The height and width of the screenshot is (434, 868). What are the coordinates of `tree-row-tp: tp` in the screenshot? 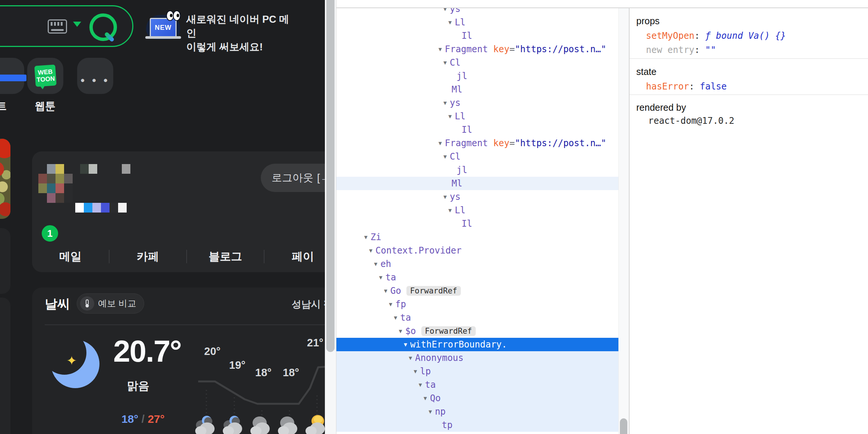 It's located at (478, 425).